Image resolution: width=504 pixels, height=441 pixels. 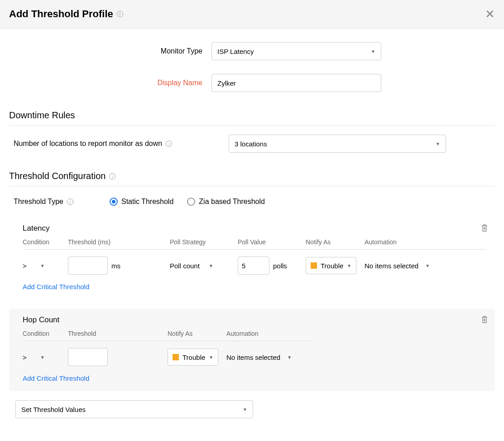 What do you see at coordinates (53, 410) in the screenshot?
I see `set-threshold-values-label: Set Threshold Values` at bounding box center [53, 410].